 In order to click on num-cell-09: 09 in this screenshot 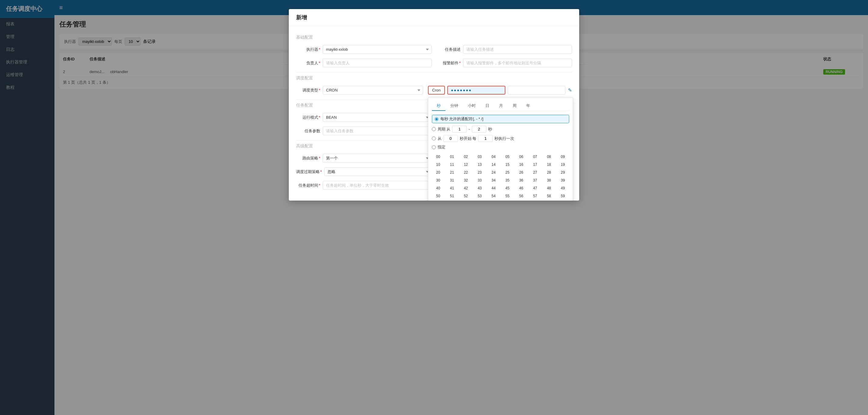, I will do `click(563, 157)`.